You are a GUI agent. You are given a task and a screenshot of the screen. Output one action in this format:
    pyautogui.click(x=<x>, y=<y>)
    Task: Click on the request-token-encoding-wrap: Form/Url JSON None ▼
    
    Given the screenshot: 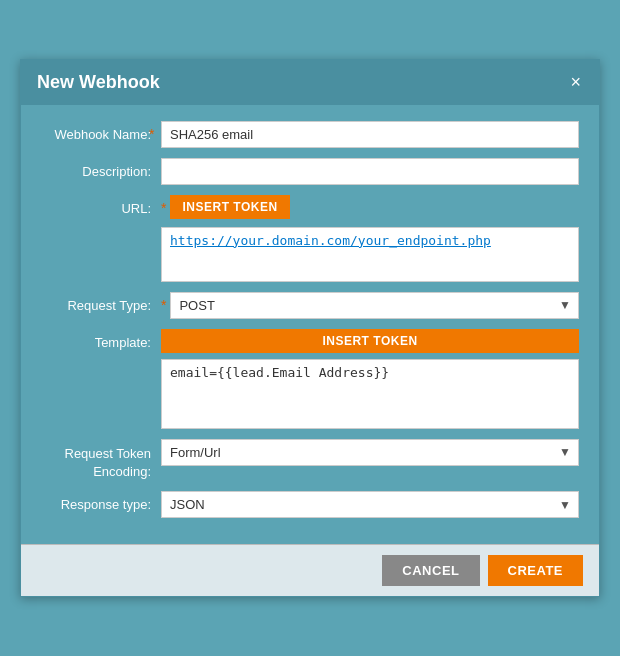 What is the action you would take?
    pyautogui.click(x=370, y=452)
    